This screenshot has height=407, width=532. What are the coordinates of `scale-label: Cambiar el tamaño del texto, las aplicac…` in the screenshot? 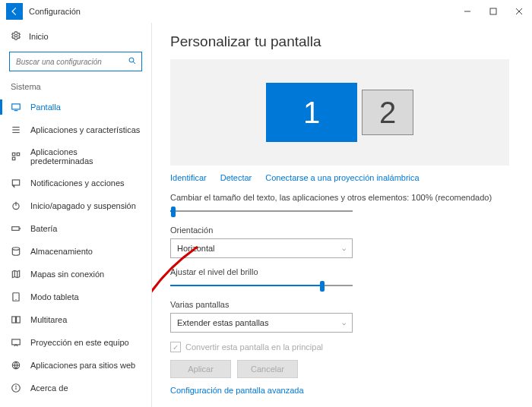 It's located at (340, 197).